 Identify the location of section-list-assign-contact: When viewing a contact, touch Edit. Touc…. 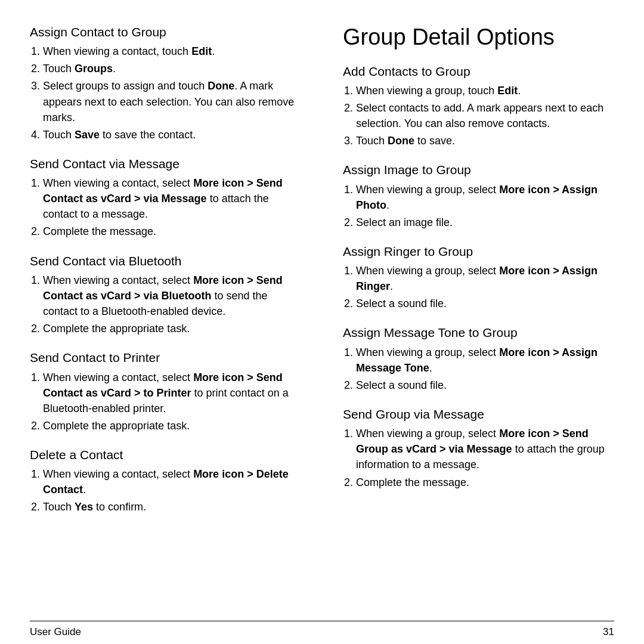
(172, 93).